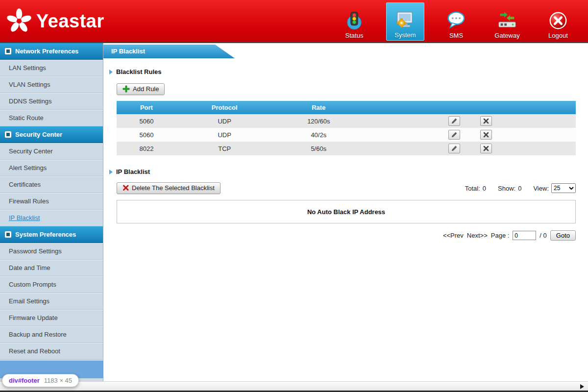 The width and height of the screenshot is (588, 392). I want to click on table-row: 8022 TCP 5/60s, so click(346, 148).